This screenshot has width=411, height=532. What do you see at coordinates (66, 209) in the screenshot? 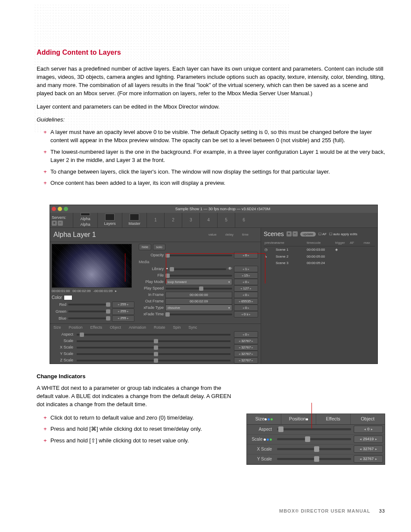
I see `zoom-icon` at bounding box center [66, 209].